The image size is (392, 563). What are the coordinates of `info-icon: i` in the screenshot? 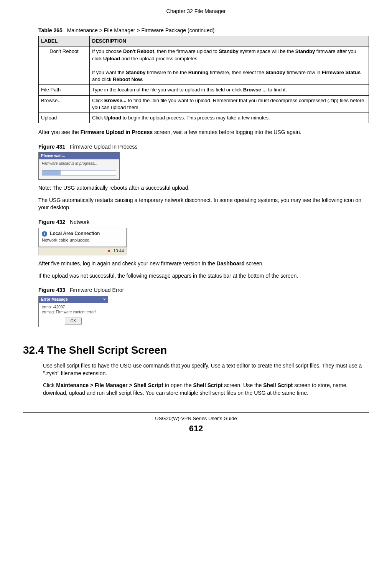 It's located at (44, 234).